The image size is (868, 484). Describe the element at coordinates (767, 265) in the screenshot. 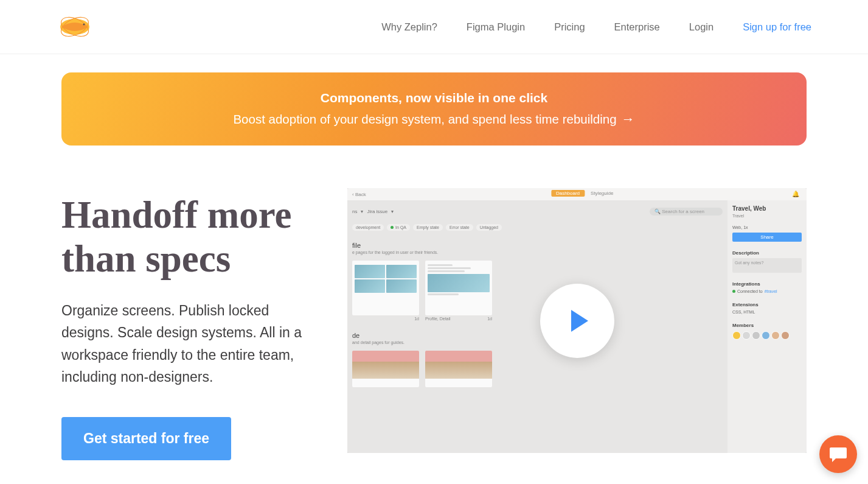

I see `notes-box: Got any notes?` at that location.